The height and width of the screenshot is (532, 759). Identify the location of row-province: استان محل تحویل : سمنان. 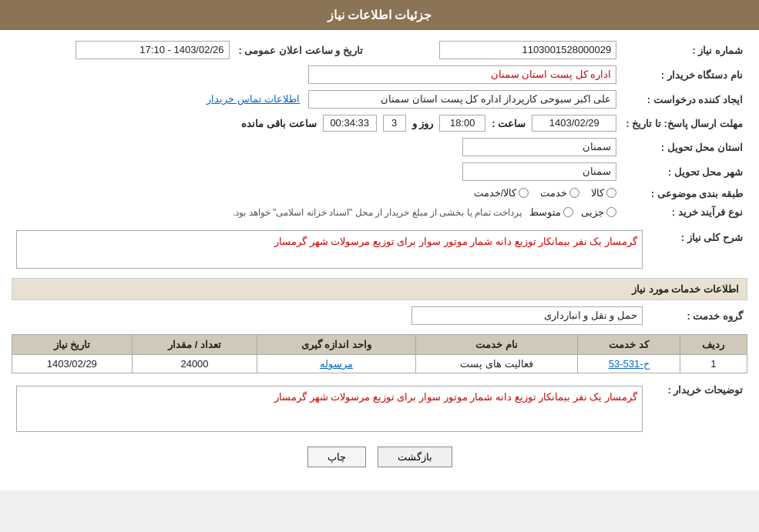
(379, 147).